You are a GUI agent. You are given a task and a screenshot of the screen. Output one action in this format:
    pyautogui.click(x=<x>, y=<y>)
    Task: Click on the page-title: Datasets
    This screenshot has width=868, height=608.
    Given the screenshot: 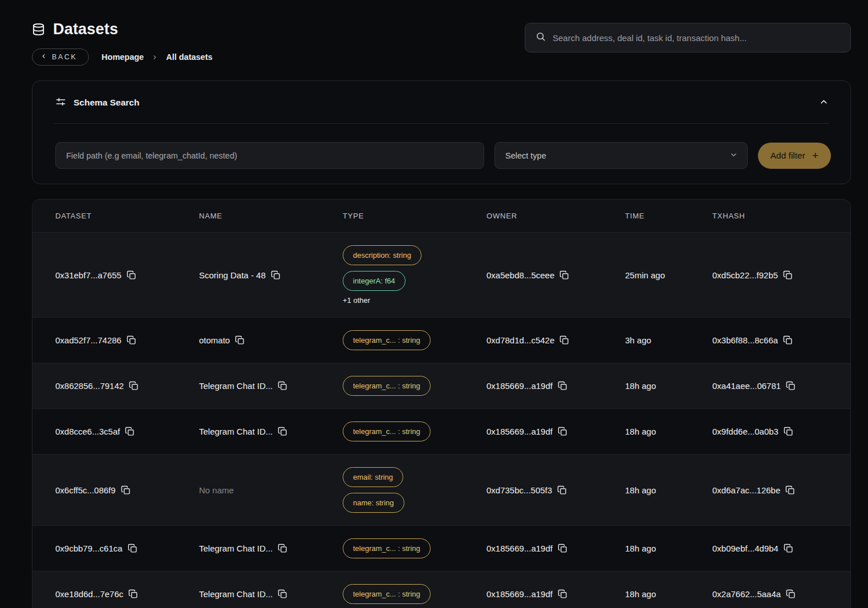 What is the action you would take?
    pyautogui.click(x=86, y=30)
    